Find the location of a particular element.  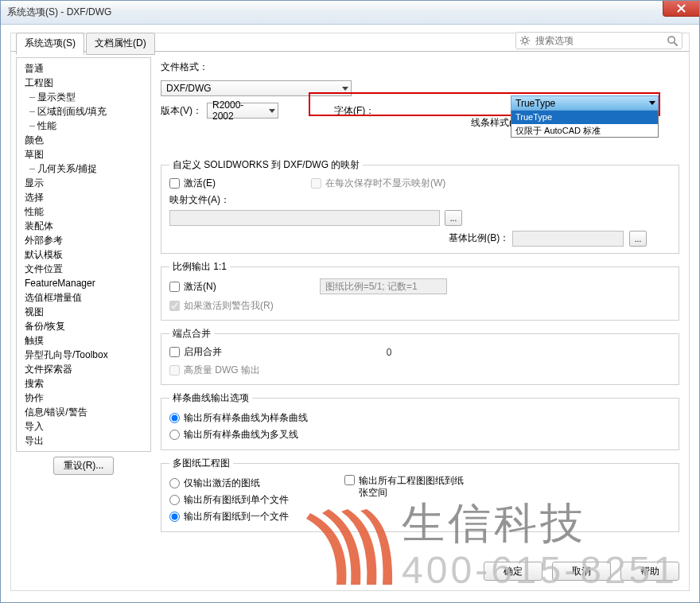

font-select: TrueType TrueType 仅限于 AutoCAD 标准 is located at coordinates (585, 116).